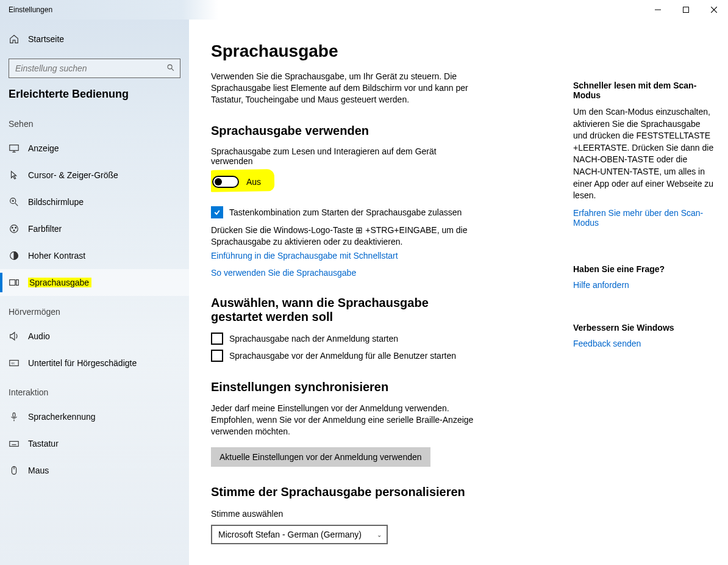 The height and width of the screenshot is (565, 728). I want to click on section-use-heading: Sprachausgabe verwenden, so click(376, 131).